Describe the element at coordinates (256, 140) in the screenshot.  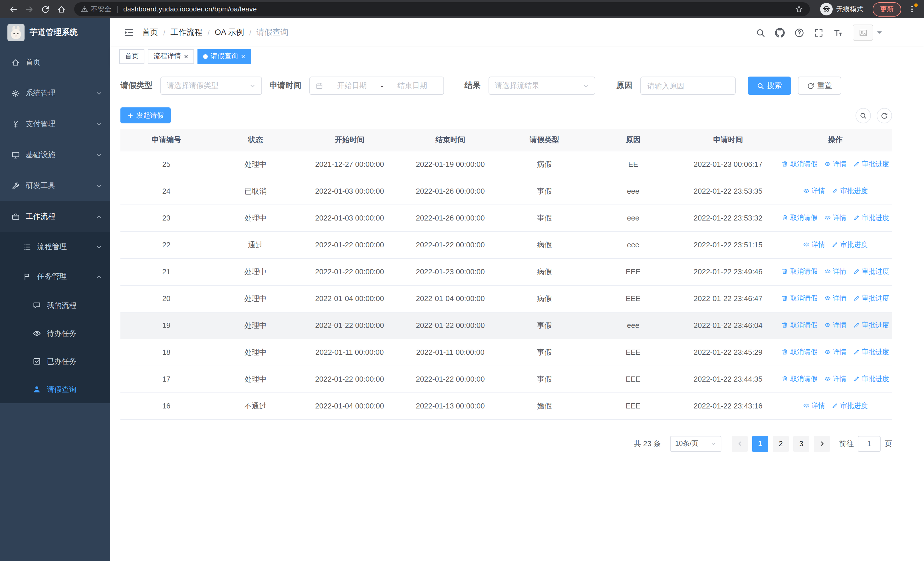
I see `col-header-status: 状态` at that location.